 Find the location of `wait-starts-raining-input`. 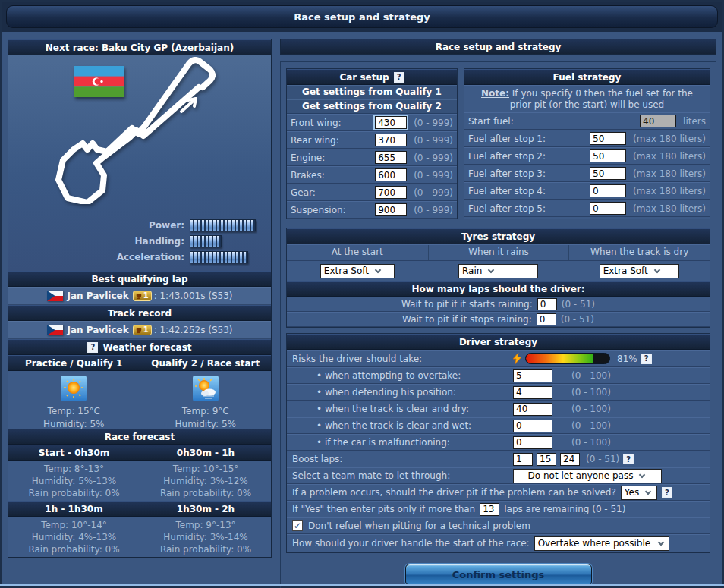

wait-starts-raining-input is located at coordinates (547, 304).